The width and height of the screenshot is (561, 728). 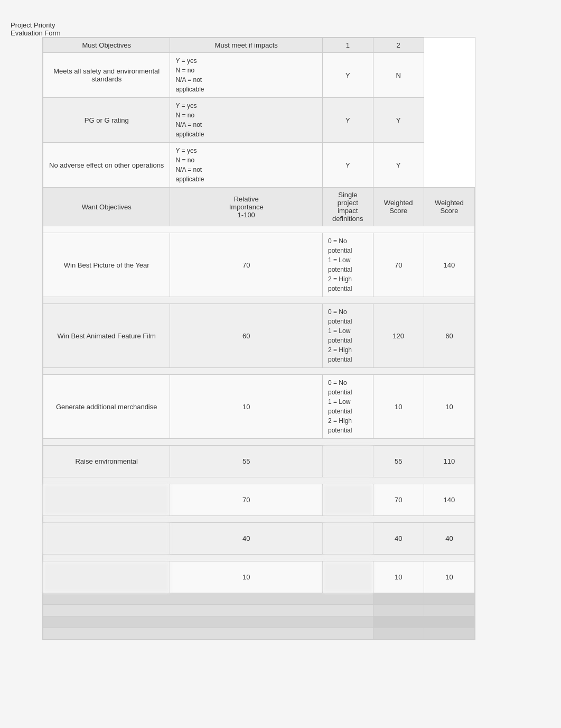 What do you see at coordinates (449, 407) in the screenshot?
I see `want-score2-3: 10` at bounding box center [449, 407].